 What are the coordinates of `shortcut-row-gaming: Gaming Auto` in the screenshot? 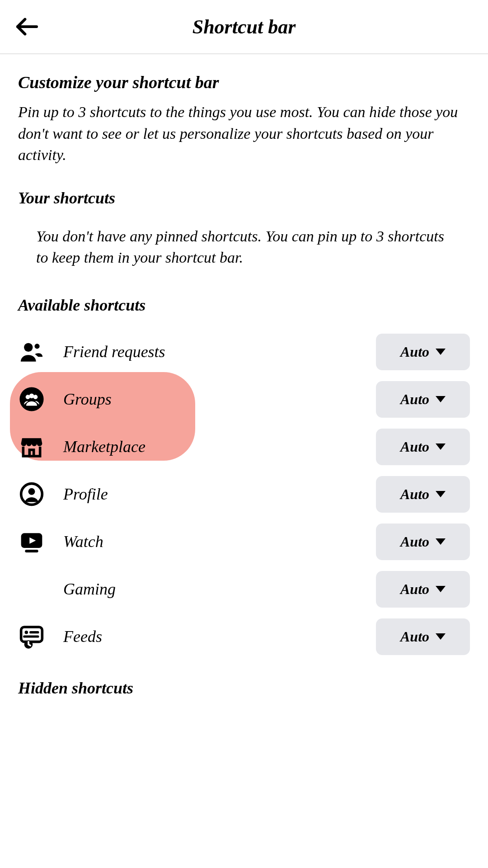 It's located at (244, 590).